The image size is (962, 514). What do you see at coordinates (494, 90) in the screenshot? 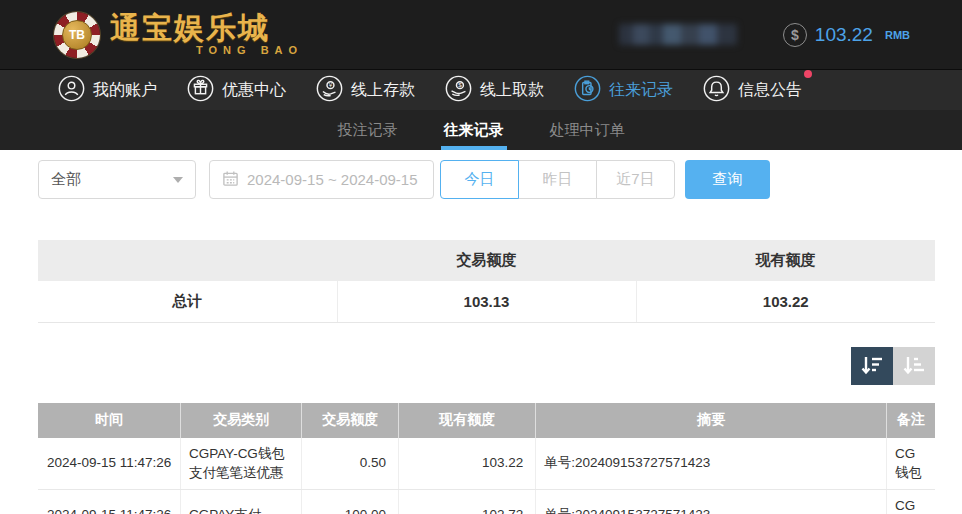
I see `nav-item-withdraw: $ 线上取款` at bounding box center [494, 90].